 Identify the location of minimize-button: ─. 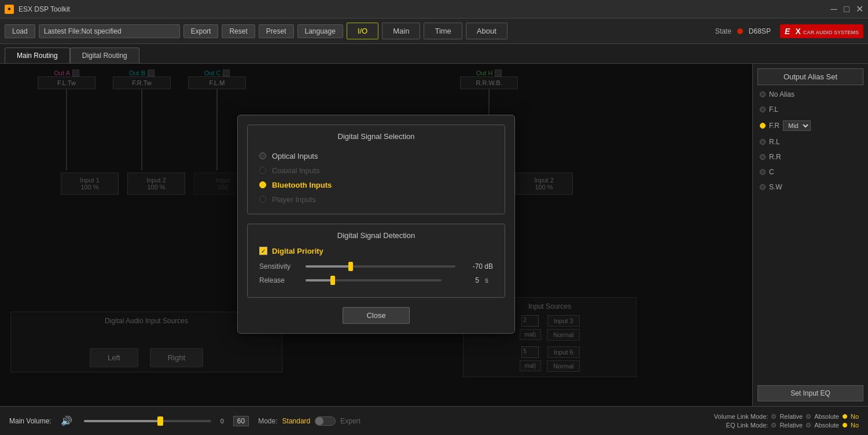
(834, 9).